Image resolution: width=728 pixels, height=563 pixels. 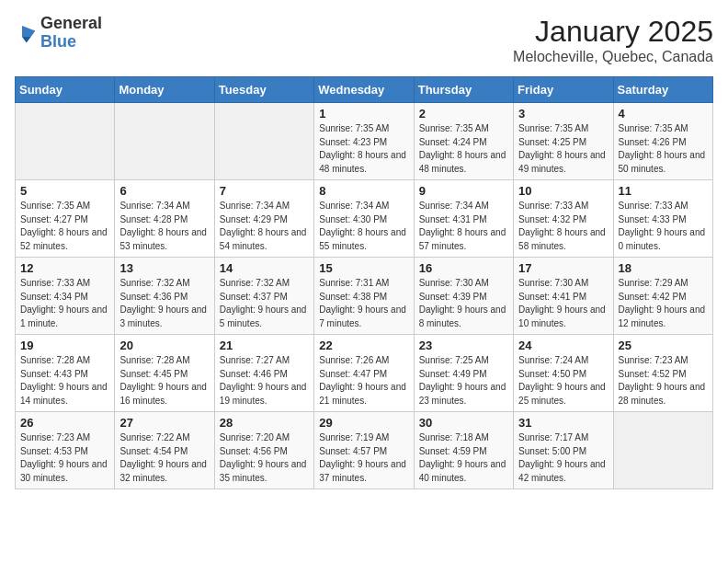 What do you see at coordinates (265, 226) in the screenshot?
I see `day-info: Sunrise: 7:34 AM Sunset: 4:29 PM Dayligh…` at bounding box center [265, 226].